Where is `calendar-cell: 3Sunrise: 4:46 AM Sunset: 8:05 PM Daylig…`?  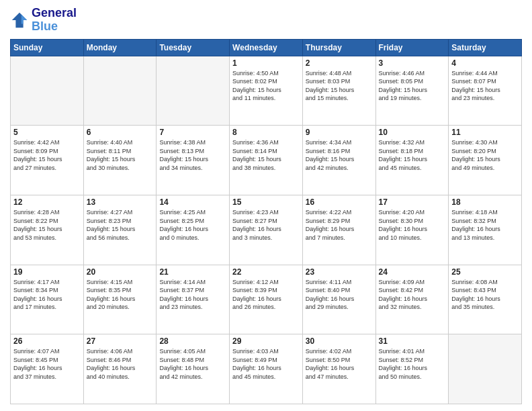 calendar-cell: 3Sunrise: 4:46 AM Sunset: 8:05 PM Daylig… is located at coordinates (412, 91).